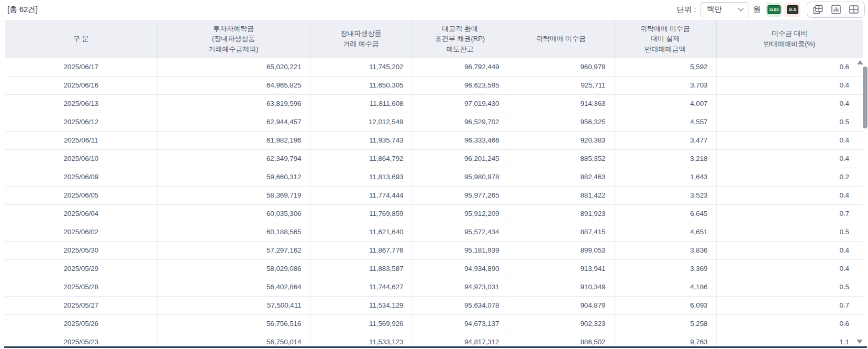 The height and width of the screenshot is (349, 868). I want to click on table-row: 2025/05/2958,029,08611,883,58794,934,890…, so click(434, 268).